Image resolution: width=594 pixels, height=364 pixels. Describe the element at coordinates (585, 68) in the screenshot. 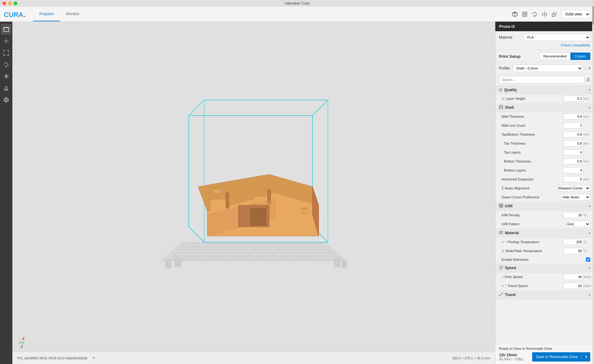

I see `profile-star-icon: ☆` at that location.